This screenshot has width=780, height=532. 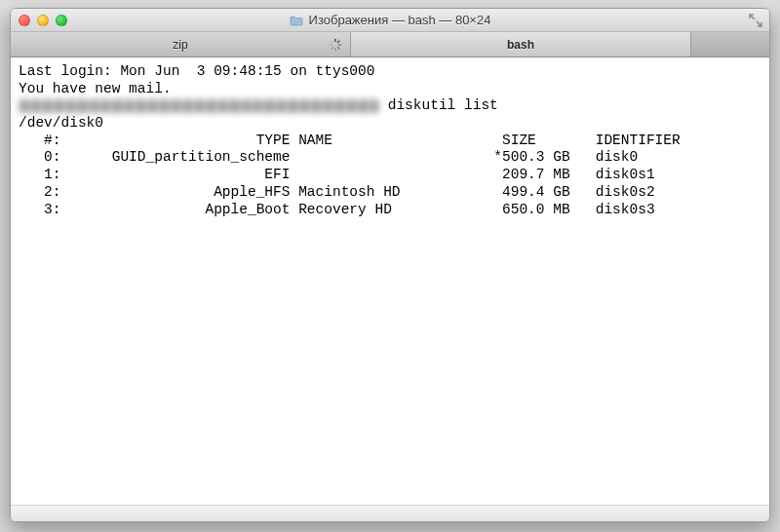 What do you see at coordinates (335, 45) in the screenshot?
I see `spinner-icon` at bounding box center [335, 45].